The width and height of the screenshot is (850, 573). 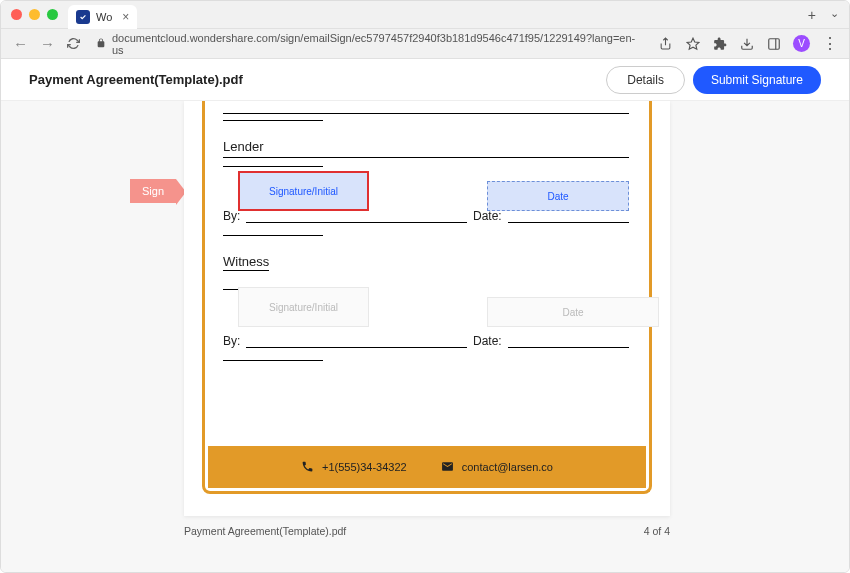 I want to click on new-tab-button: +, so click(x=812, y=15).